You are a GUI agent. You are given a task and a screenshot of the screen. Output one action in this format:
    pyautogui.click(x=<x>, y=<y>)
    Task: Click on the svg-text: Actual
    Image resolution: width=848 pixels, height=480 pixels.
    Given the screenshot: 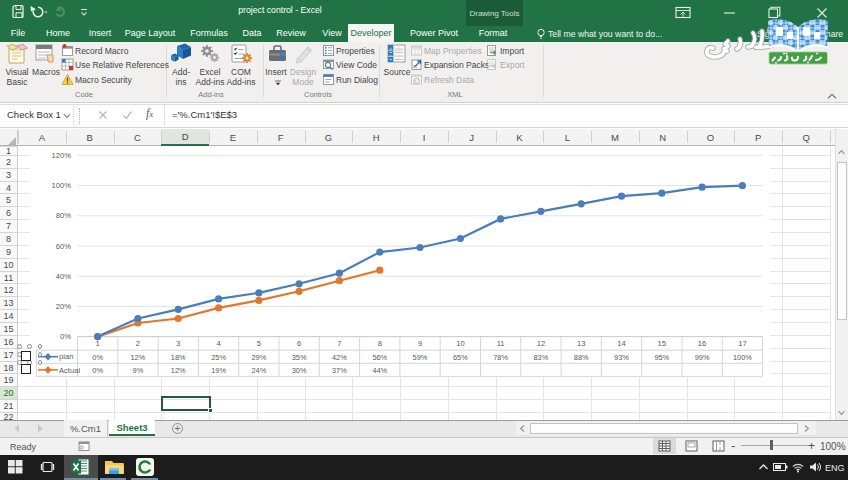 What is the action you would take?
    pyautogui.click(x=70, y=370)
    